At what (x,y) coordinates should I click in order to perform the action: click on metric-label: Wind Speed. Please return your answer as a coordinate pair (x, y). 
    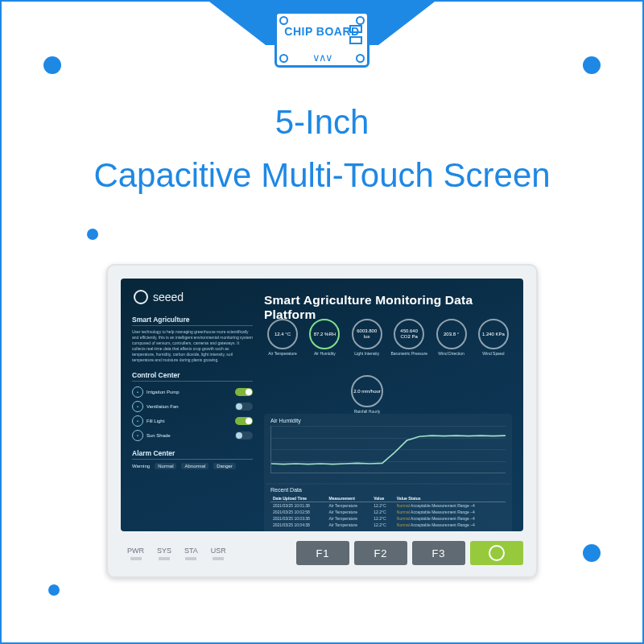
    Looking at the image, I should click on (493, 353).